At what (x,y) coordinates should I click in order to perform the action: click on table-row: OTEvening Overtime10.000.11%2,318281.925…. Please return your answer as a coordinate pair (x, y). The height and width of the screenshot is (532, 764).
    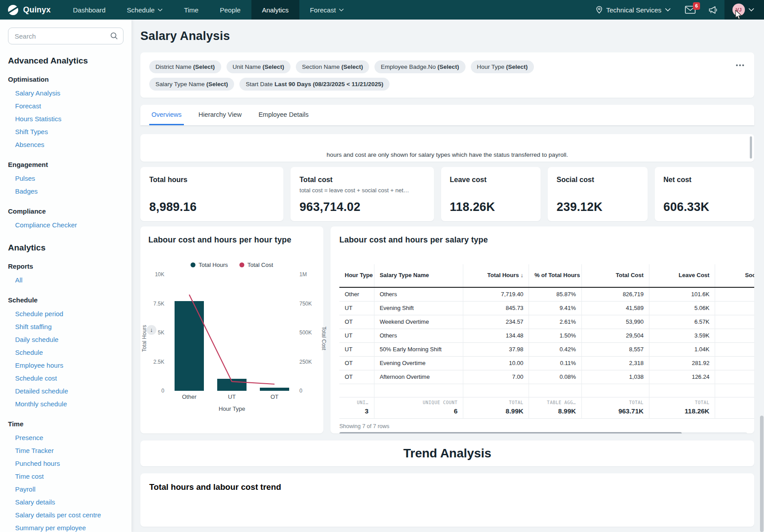
    Looking at the image, I should click on (547, 363).